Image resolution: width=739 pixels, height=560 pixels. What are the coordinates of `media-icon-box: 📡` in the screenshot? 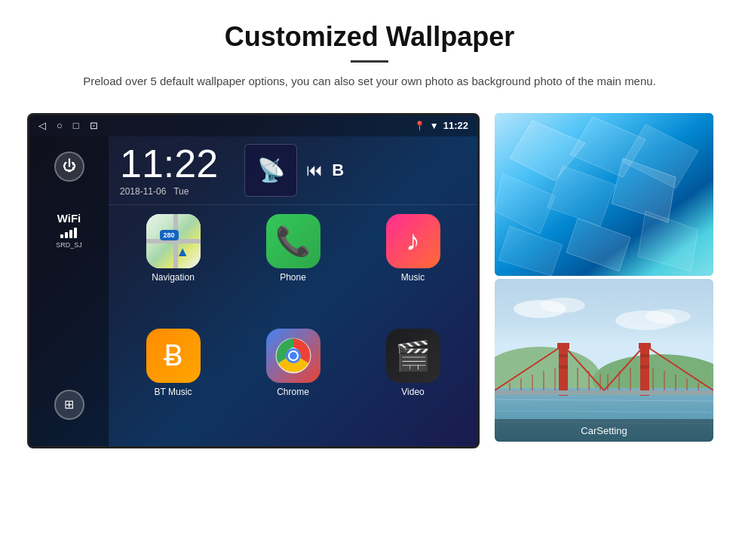 It's located at (271, 170).